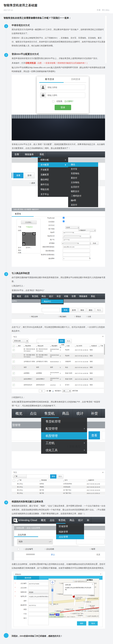 The height and width of the screenshot is (644, 113). I want to click on add-button: 新增, so click(29, 176).